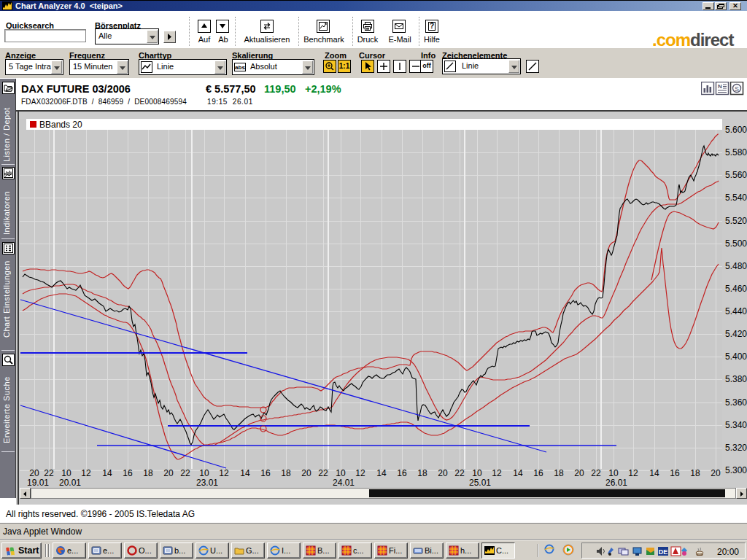  What do you see at coordinates (720, 86) in the screenshot?
I see `svg-text: N` at bounding box center [720, 86].